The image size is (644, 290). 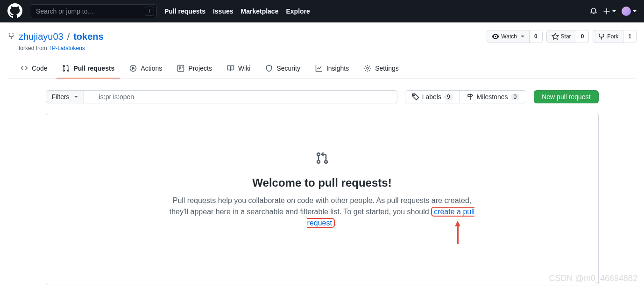 I want to click on tab-wiki: Wiki, so click(x=239, y=70).